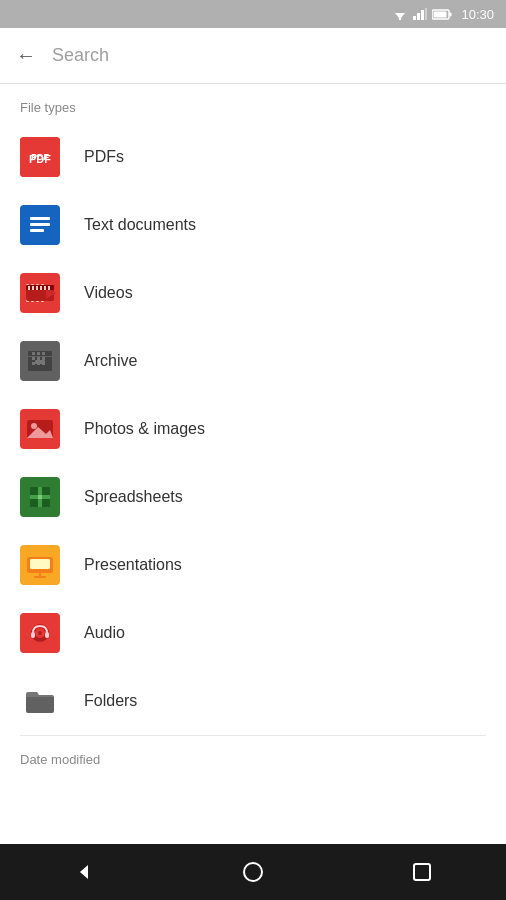 This screenshot has width=506, height=900. I want to click on videos-label: Videos, so click(108, 293).